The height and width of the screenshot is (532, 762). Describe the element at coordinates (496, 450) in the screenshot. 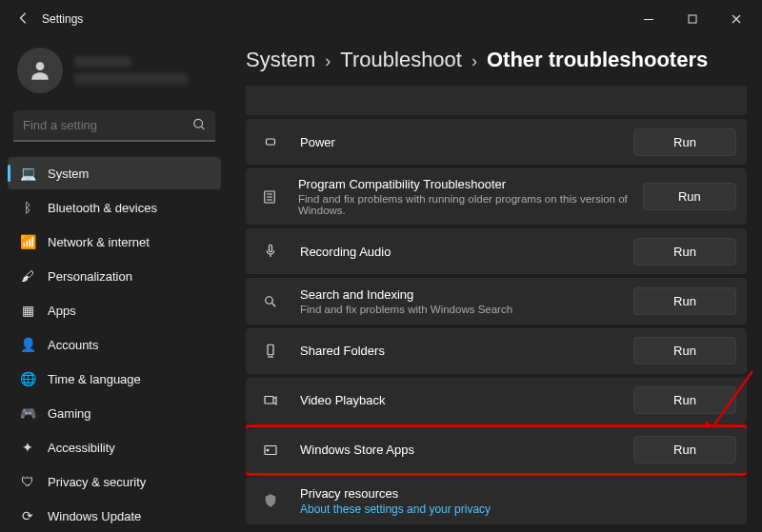

I see `troubleshooter-card: Windows Store AppsRun` at that location.